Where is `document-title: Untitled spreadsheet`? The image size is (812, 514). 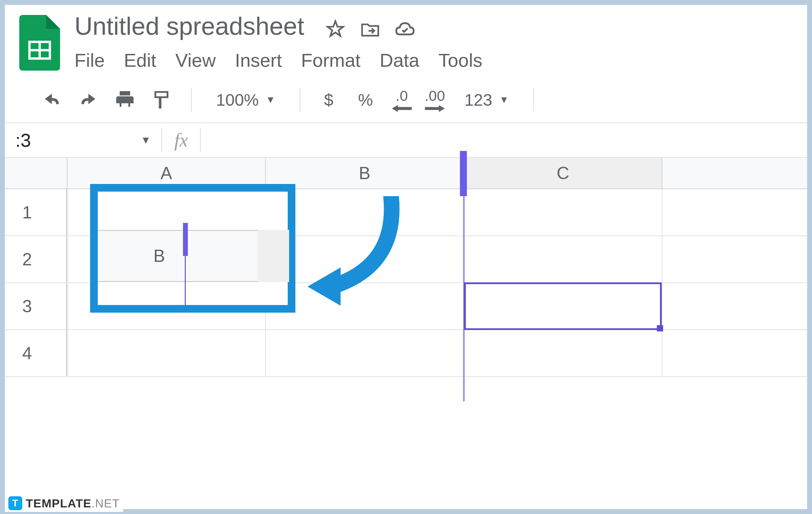
document-title: Untitled spreadsheet is located at coordinates (189, 26).